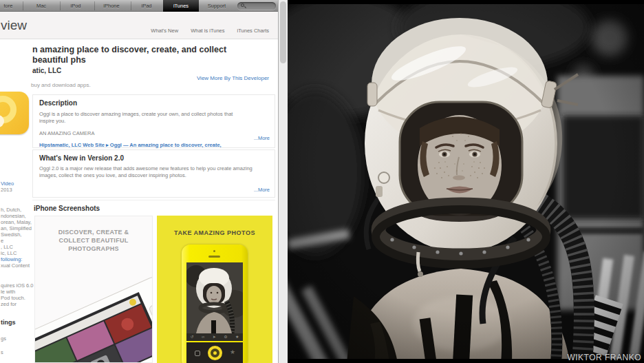 The height and width of the screenshot is (363, 644). Describe the element at coordinates (94, 232) in the screenshot. I see `white-card-caption-line: DISCOVER, CREATE &` at that location.